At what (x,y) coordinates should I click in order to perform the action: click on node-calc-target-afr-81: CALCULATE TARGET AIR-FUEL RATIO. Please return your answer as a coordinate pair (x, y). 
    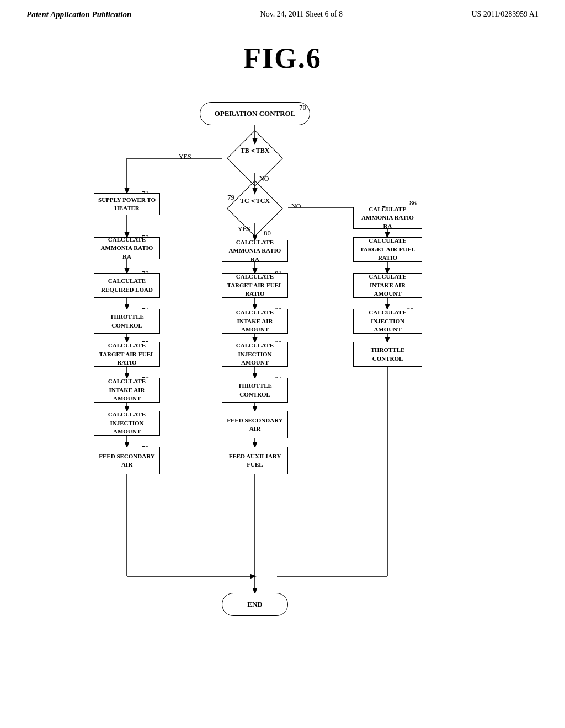
    Looking at the image, I should click on (255, 286).